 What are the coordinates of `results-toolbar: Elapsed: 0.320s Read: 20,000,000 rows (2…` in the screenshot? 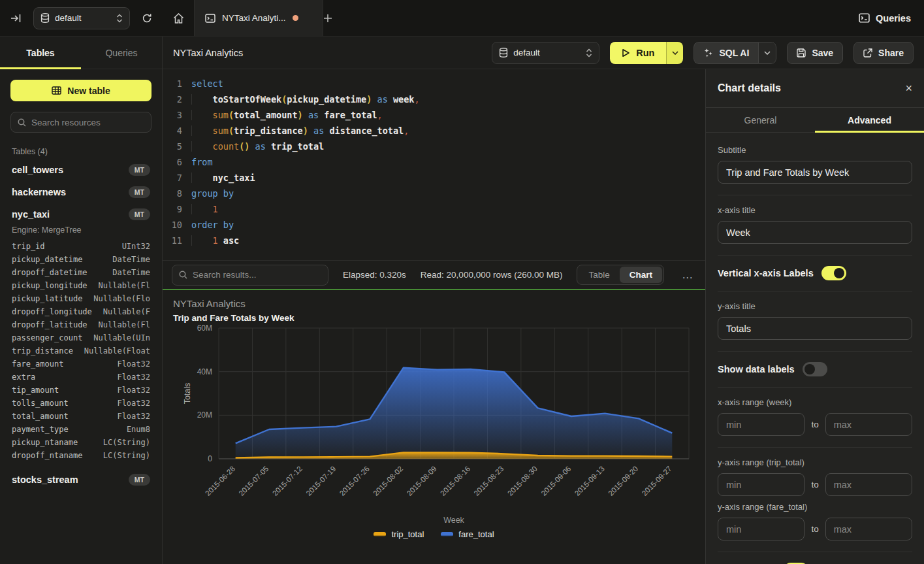 It's located at (434, 274).